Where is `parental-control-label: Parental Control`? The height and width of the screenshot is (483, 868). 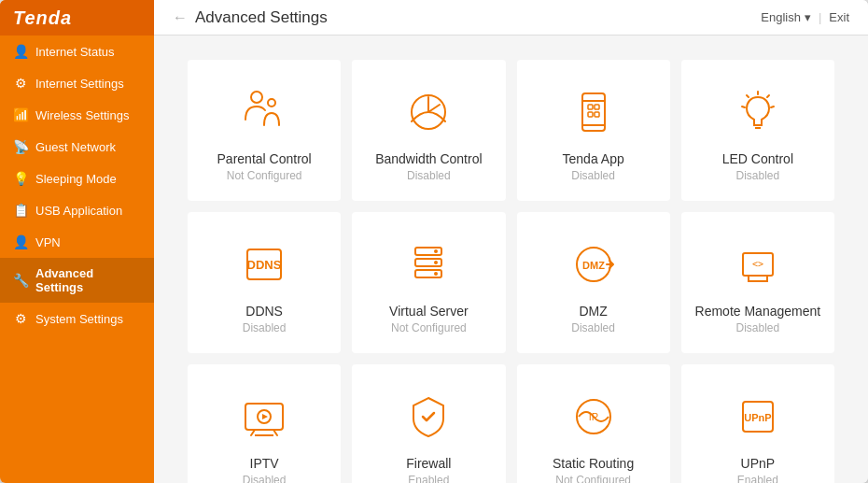 parental-control-label: Parental Control is located at coordinates (265, 159).